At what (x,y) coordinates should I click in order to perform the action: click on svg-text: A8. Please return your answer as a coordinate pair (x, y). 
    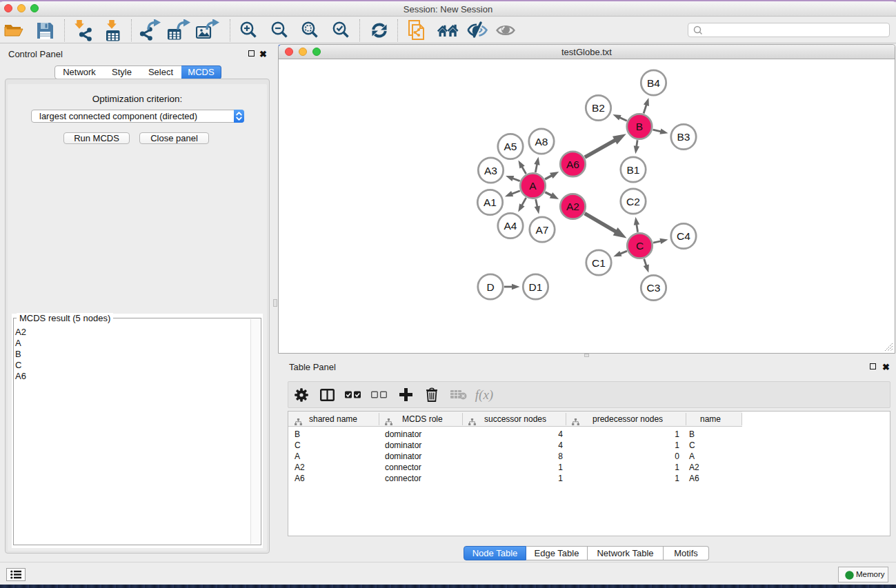
    Looking at the image, I should click on (542, 142).